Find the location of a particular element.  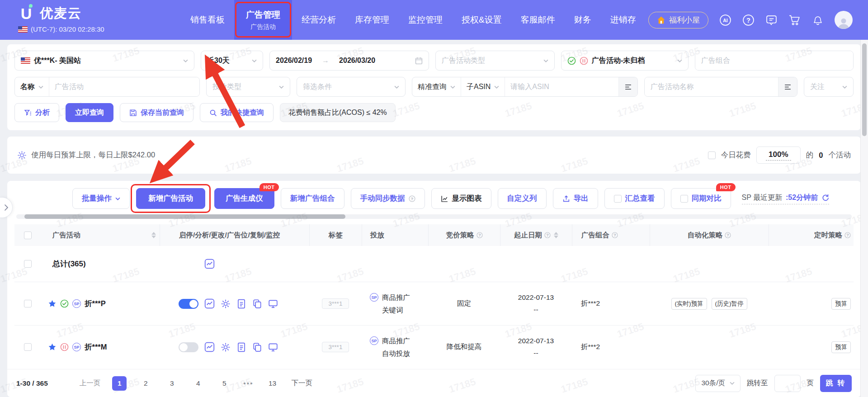

auto-tag: (实时)预算 is located at coordinates (689, 304).